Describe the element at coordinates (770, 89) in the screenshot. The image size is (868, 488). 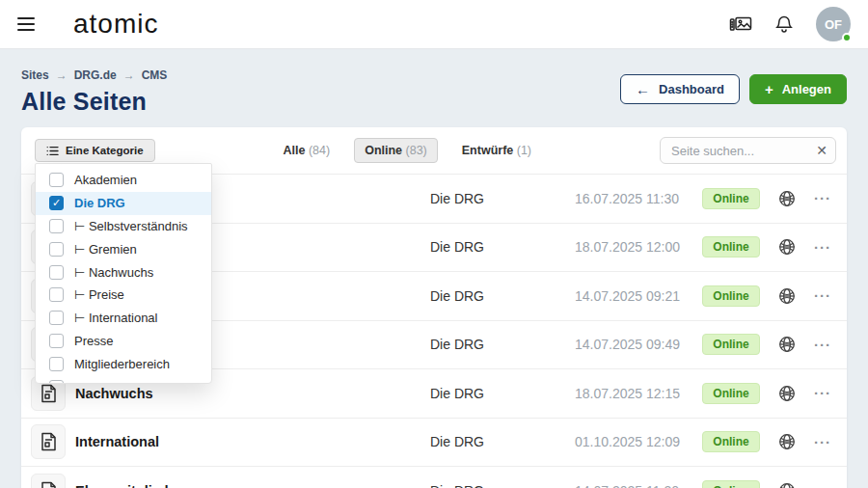
I see `plus-icon: +` at that location.